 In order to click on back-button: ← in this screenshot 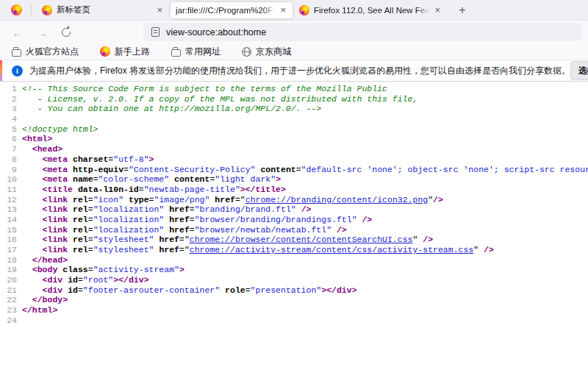, I will do `click(18, 32)`.